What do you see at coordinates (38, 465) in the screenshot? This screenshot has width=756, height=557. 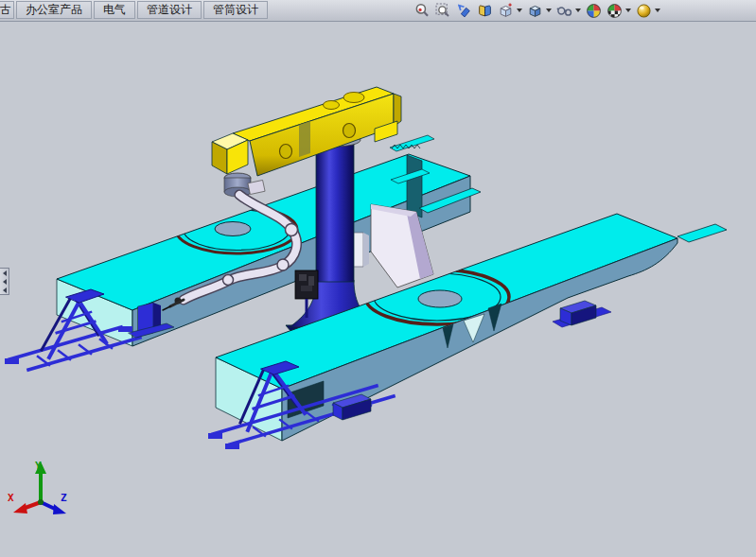 I see `triad-y-label: Y` at bounding box center [38, 465].